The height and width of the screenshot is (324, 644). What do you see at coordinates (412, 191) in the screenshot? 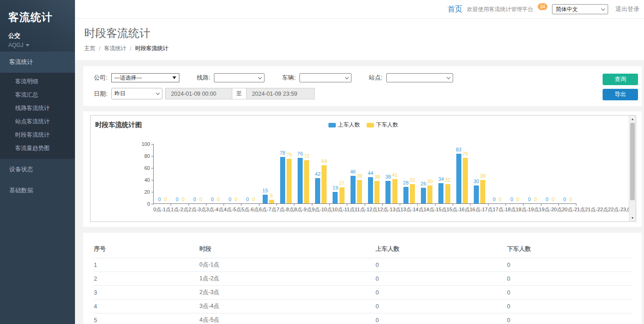
I see `bar-column: 32` at bounding box center [412, 191].